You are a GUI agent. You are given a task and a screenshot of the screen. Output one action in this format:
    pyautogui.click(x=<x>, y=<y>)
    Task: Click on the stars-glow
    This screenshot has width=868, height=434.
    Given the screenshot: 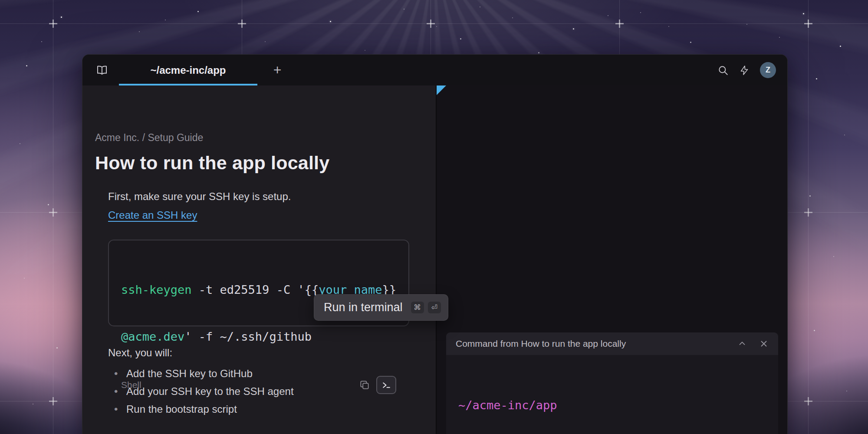 What is the action you would take?
    pyautogui.click(x=1, y=1)
    